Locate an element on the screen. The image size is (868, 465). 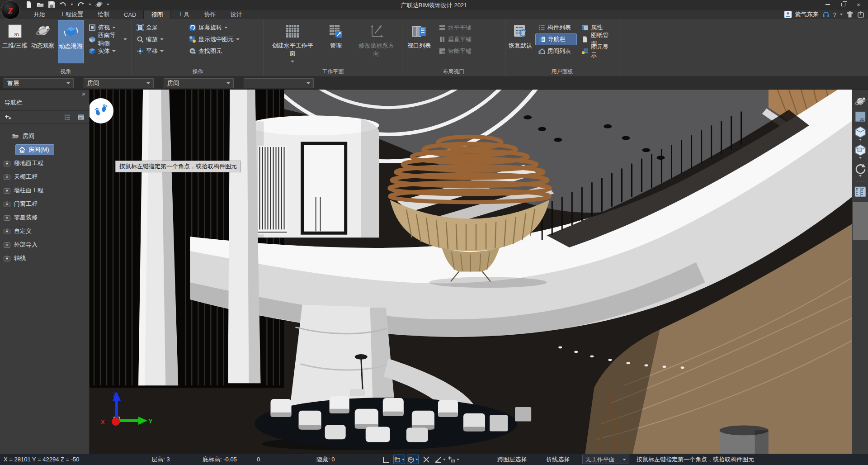
rail-3d-box2-button is located at coordinates (860, 151).